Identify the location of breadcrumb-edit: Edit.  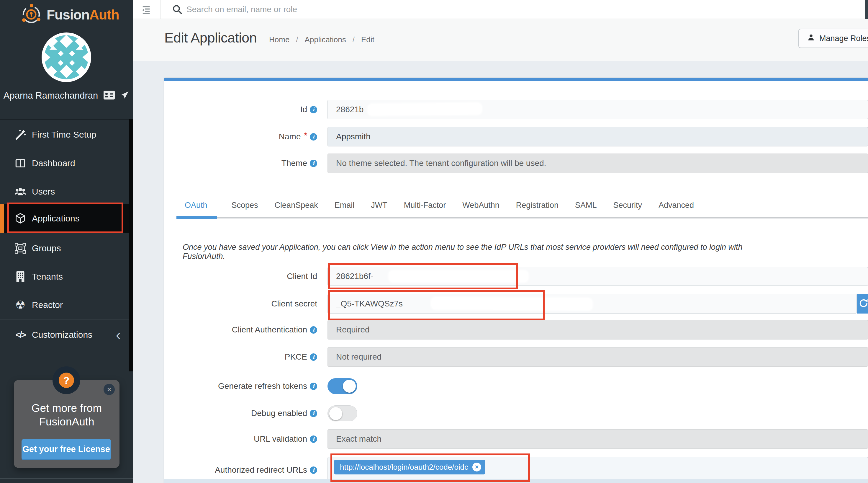
(368, 40).